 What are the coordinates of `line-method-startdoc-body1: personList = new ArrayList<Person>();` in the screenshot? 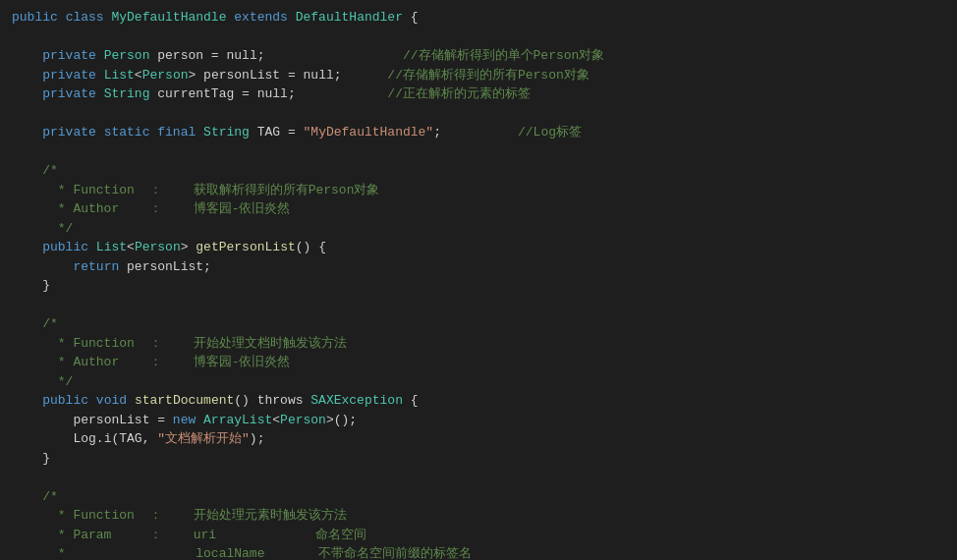 It's located at (478, 420).